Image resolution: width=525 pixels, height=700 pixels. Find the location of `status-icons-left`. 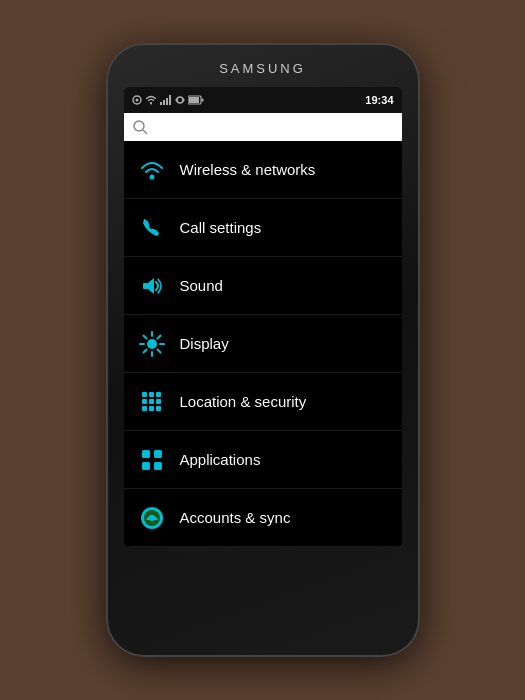

status-icons-left is located at coordinates (168, 100).